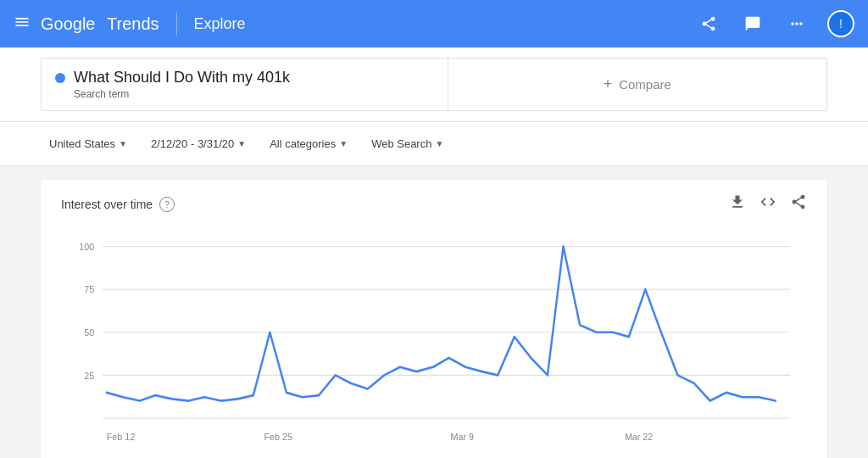  What do you see at coordinates (244, 94) in the screenshot?
I see `search-term-label: Search term` at bounding box center [244, 94].